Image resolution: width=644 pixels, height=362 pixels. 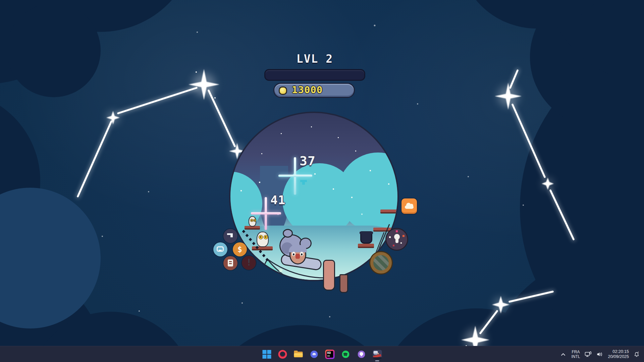 I want to click on sparkle-cross-top, so click(x=295, y=176).